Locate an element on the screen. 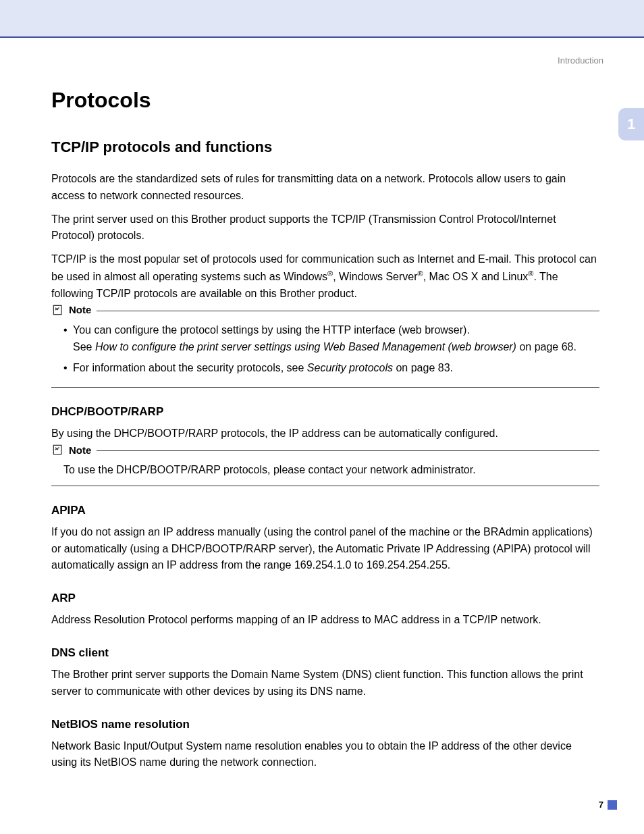 The image size is (644, 834). chapter-tab: 1 is located at coordinates (631, 124).